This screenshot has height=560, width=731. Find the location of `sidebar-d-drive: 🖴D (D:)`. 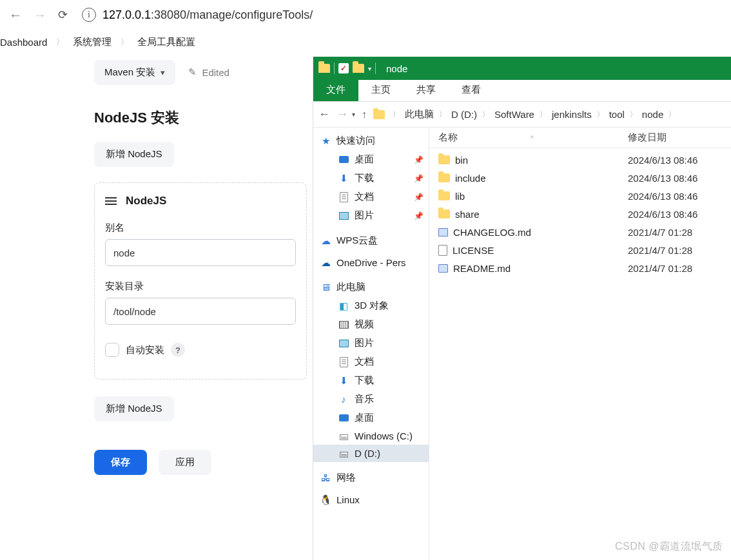

sidebar-d-drive: 🖴D (D:) is located at coordinates (371, 454).